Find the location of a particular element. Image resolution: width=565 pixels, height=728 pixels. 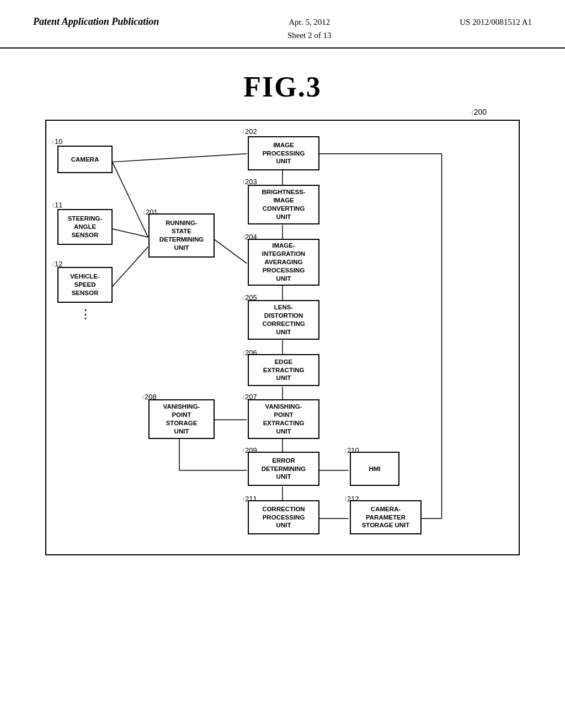

lens-distortion-block: LENS-DISTORTIONCORRECTINGUNIT is located at coordinates (284, 320).